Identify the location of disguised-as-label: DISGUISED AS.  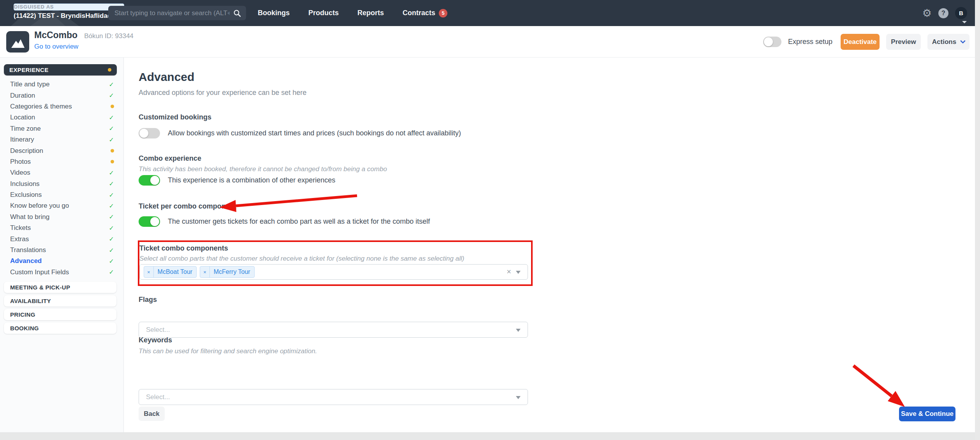
(69, 7).